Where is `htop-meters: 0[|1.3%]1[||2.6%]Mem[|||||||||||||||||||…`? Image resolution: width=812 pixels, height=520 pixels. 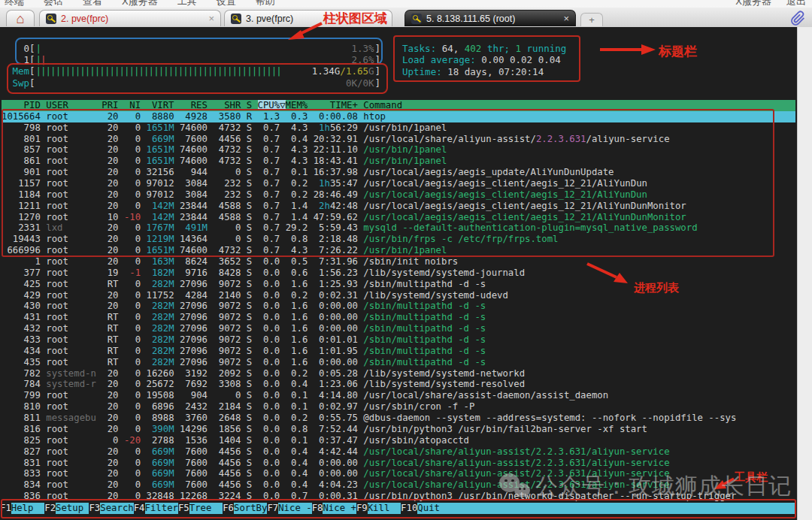 htop-meters: 0[|1.3%]1[||2.6%]Mem[|||||||||||||||||||… is located at coordinates (196, 66).